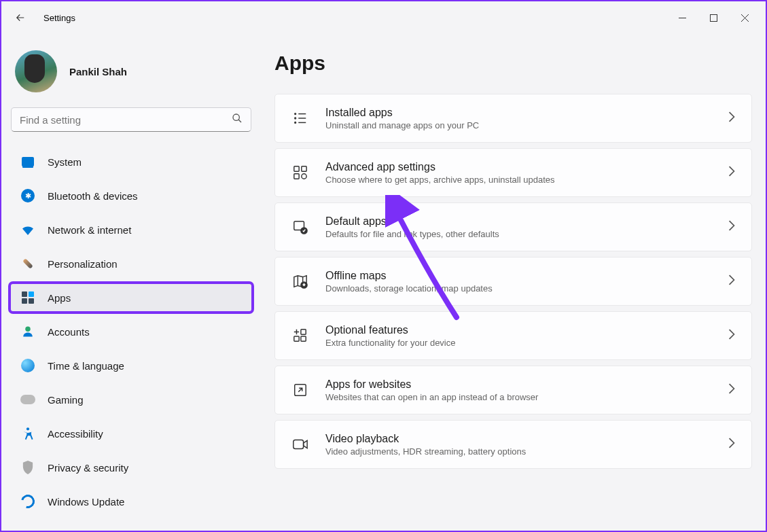 The height and width of the screenshot is (532, 767). I want to click on card-subtitle: Uninstall and manage apps on your PC, so click(519, 125).